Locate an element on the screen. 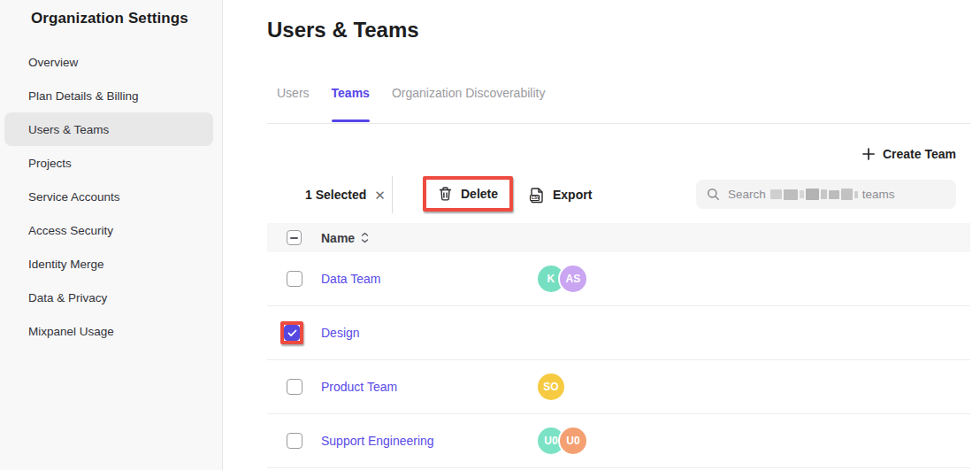 This screenshot has width=980, height=470. sidebar-item-users-teams: Users & Teams is located at coordinates (109, 129).